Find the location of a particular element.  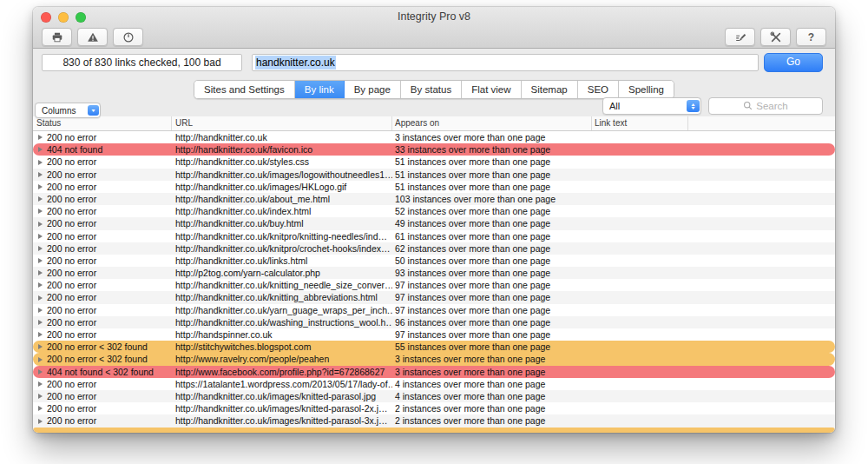

column-header-url: URL is located at coordinates (282, 123).